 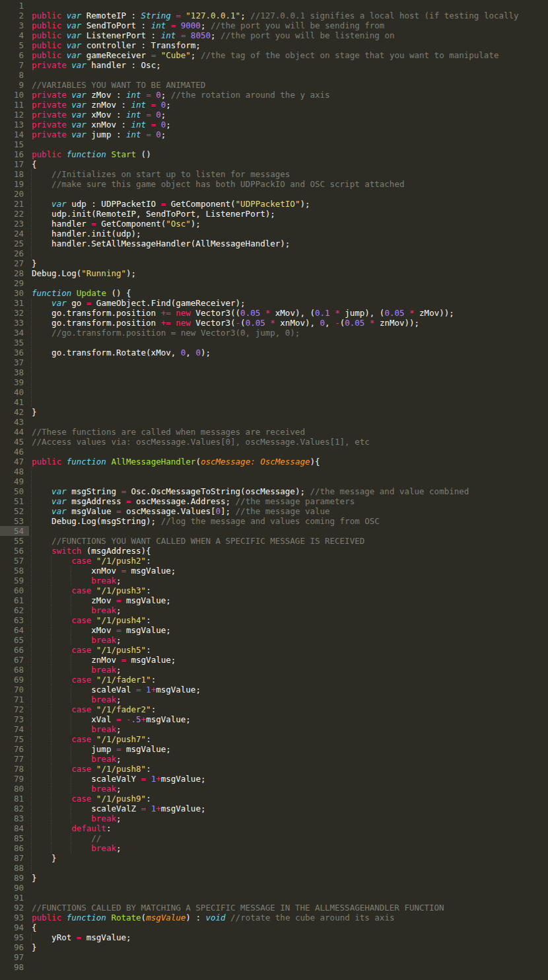 What do you see at coordinates (15, 690) in the screenshot?
I see `line-number: 70` at bounding box center [15, 690].